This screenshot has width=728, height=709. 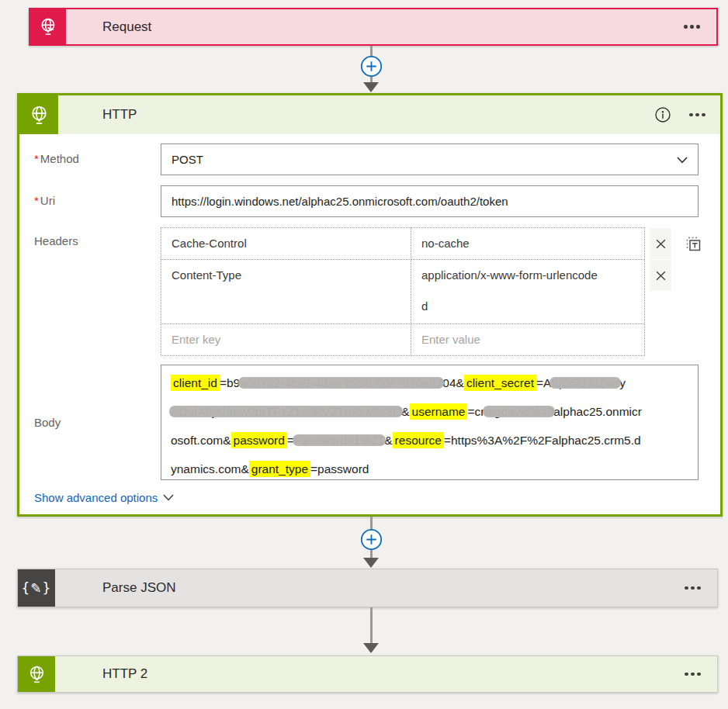 I want to click on body-text: osoft.com&, so click(x=201, y=441).